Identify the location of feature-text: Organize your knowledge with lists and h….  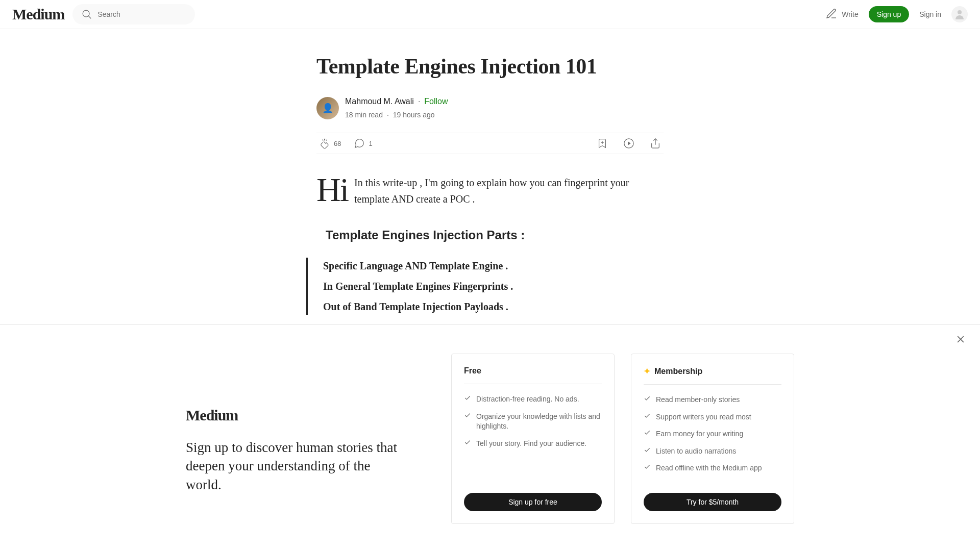
(539, 421).